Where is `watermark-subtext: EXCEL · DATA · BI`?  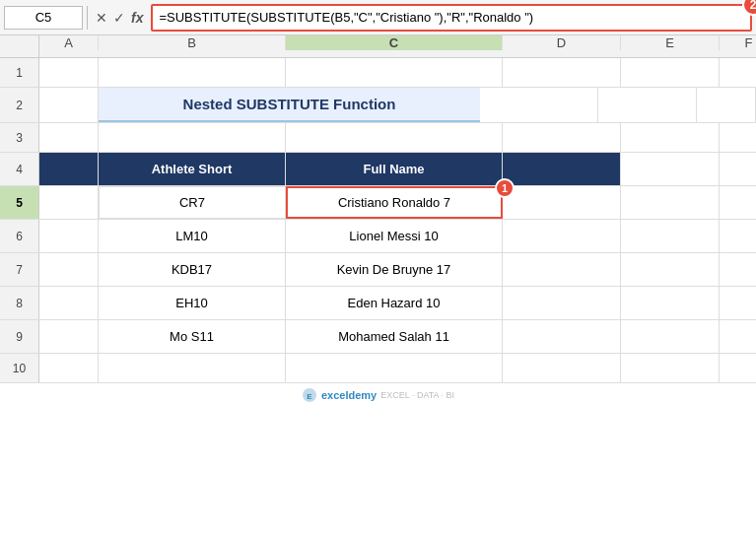
watermark-subtext: EXCEL · DATA · BI is located at coordinates (418, 395).